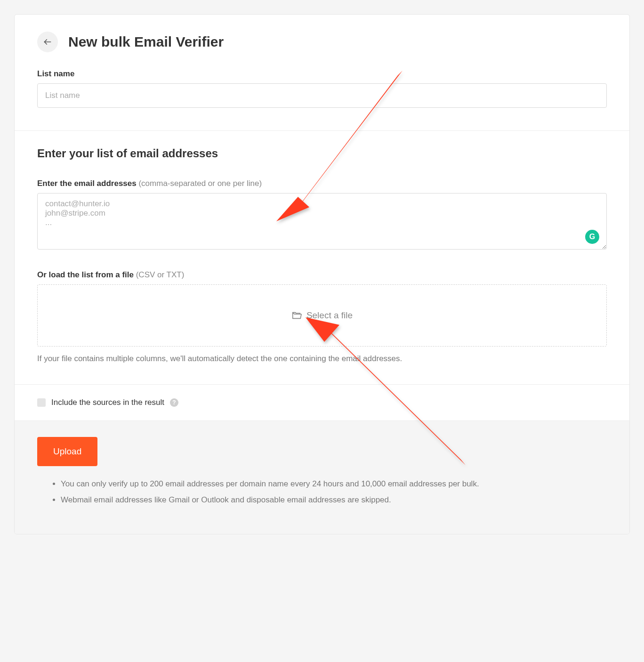 The height and width of the screenshot is (662, 644). I want to click on back-button, so click(48, 42).